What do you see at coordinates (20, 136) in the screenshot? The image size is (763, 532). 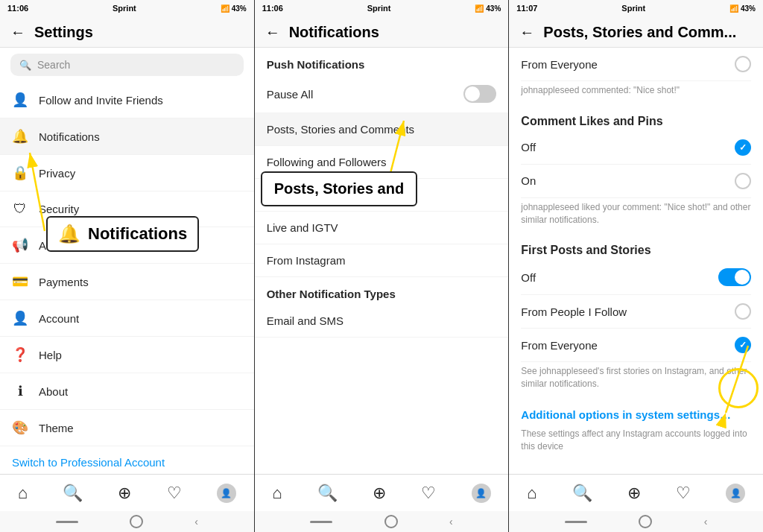 I see `notifications-icon: 🔔` at bounding box center [20, 136].